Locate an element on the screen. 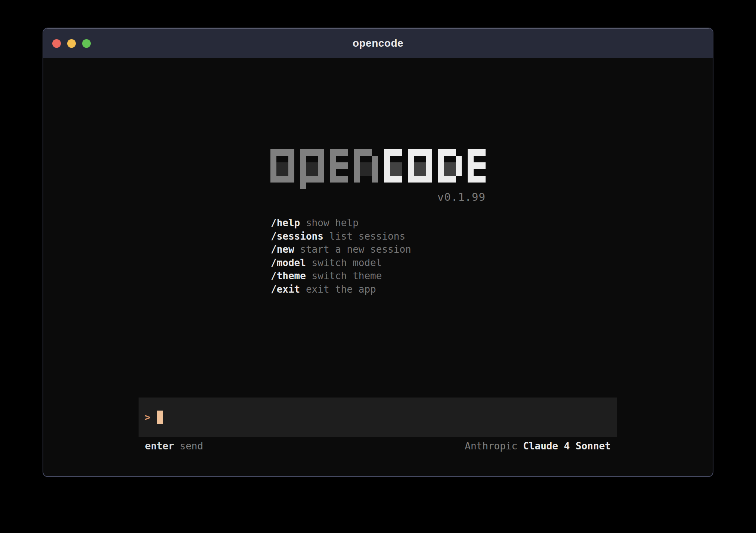 The width and height of the screenshot is (756, 533). status-bar: entersend AnthropicClaude 4 Sonnet is located at coordinates (378, 446).